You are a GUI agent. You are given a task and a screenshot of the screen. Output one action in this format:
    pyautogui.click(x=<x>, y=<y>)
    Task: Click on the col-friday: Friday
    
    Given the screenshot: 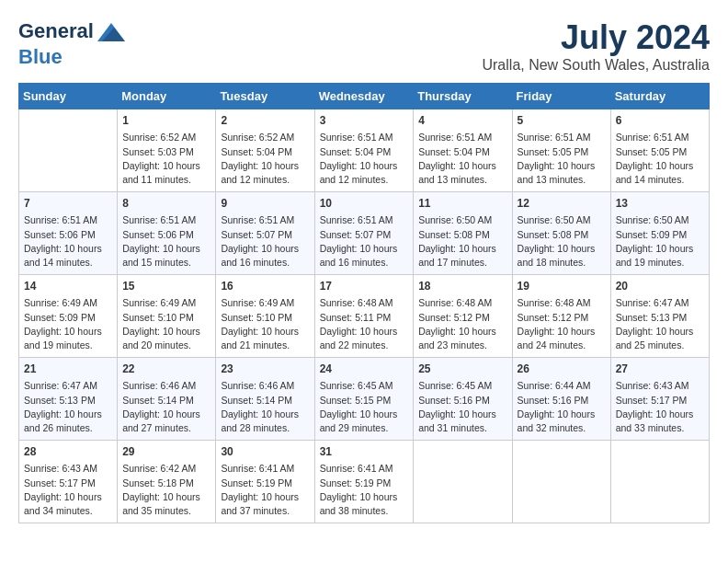 What is the action you would take?
    pyautogui.click(x=561, y=97)
    